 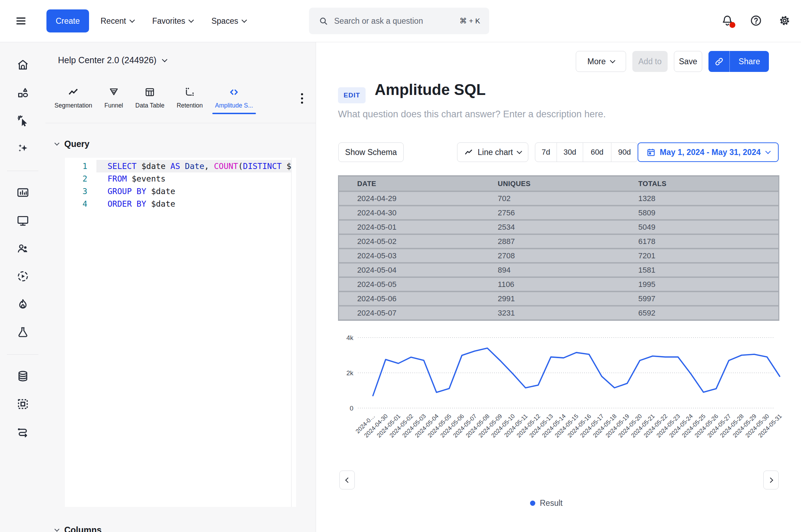 What do you see at coordinates (559, 213) in the screenshot?
I see `table-row: 2024-04-3027565809` at bounding box center [559, 213].